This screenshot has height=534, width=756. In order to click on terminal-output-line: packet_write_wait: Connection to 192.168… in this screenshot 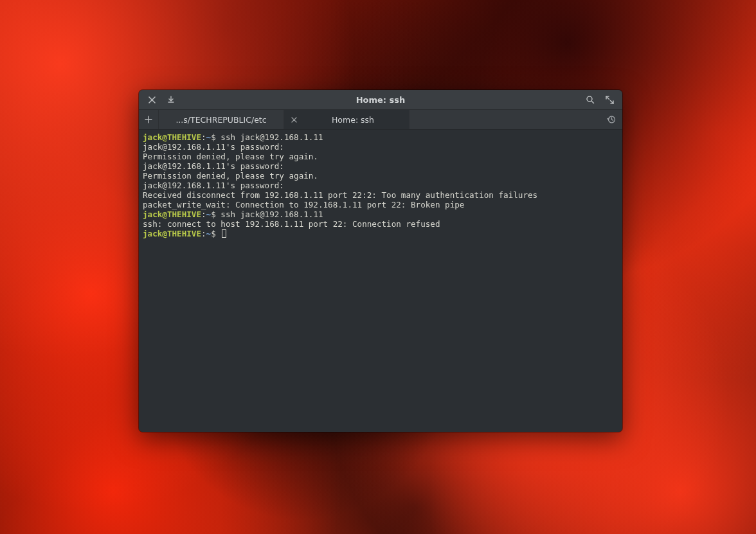, I will do `click(381, 204)`.